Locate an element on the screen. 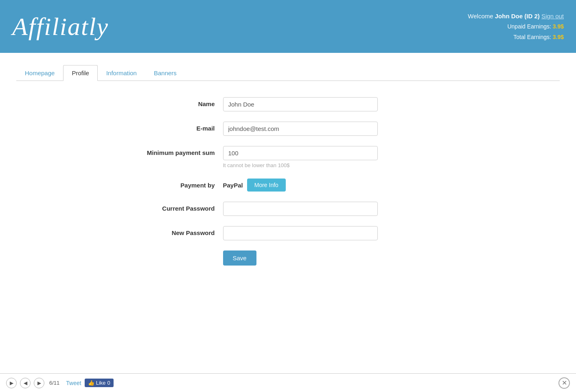 This screenshot has height=392, width=576. total-earnings-line: Total Earnings: 3.9$ is located at coordinates (516, 37).